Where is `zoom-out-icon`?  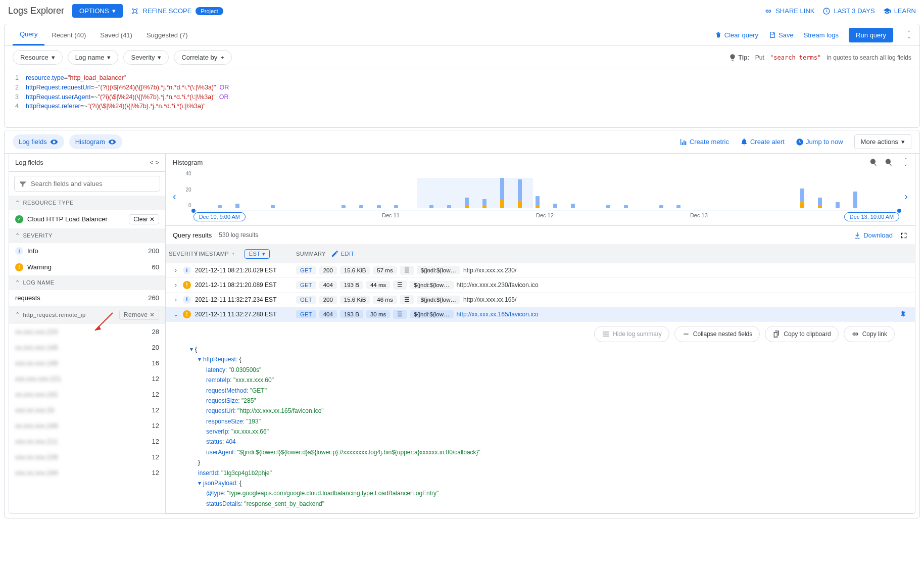
zoom-out-icon is located at coordinates (873, 162).